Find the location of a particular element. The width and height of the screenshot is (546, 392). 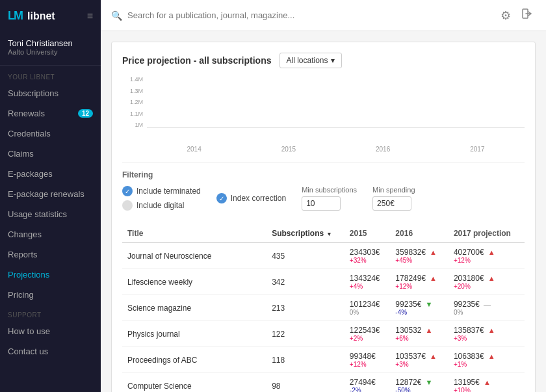

check-terminated-icon: ✓ is located at coordinates (127, 191).